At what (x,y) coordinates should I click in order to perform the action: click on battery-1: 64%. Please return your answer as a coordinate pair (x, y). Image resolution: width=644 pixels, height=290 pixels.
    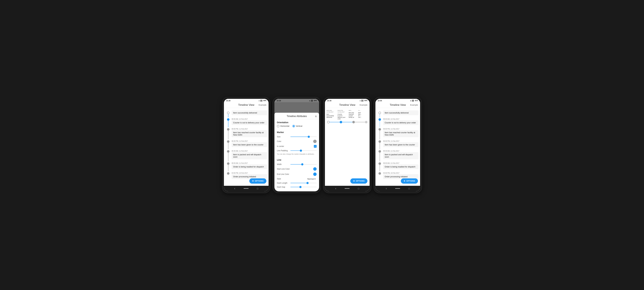
    Looking at the image, I should click on (265, 101).